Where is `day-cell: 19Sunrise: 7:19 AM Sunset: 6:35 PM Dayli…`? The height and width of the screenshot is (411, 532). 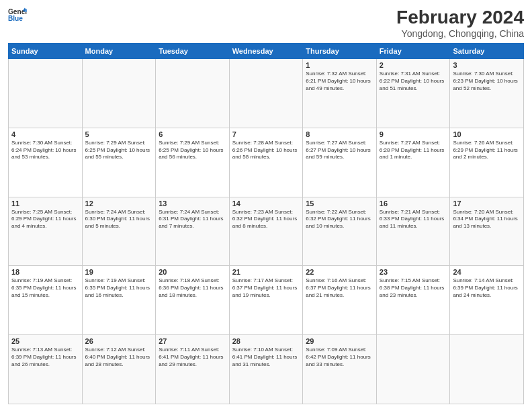 day-cell: 19Sunrise: 7:19 AM Sunset: 6:35 PM Dayli… is located at coordinates (119, 301).